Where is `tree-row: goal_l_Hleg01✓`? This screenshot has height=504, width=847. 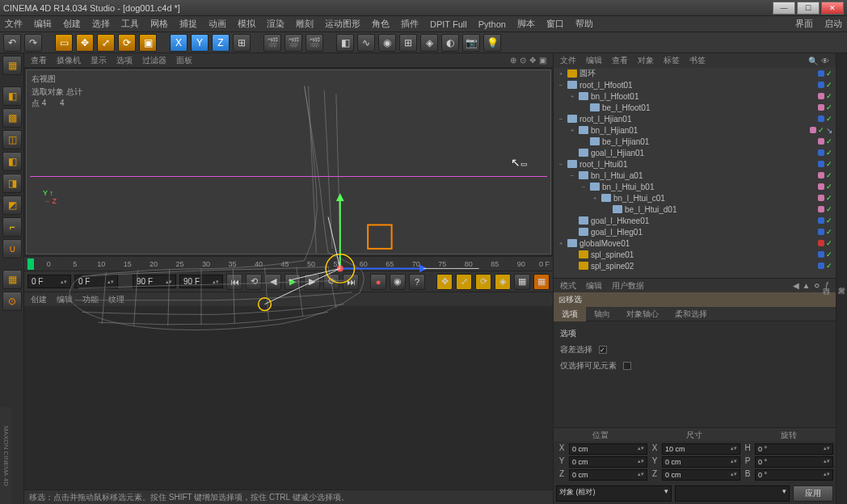
tree-row: goal_l_Hleg01✓ is located at coordinates (695, 232).